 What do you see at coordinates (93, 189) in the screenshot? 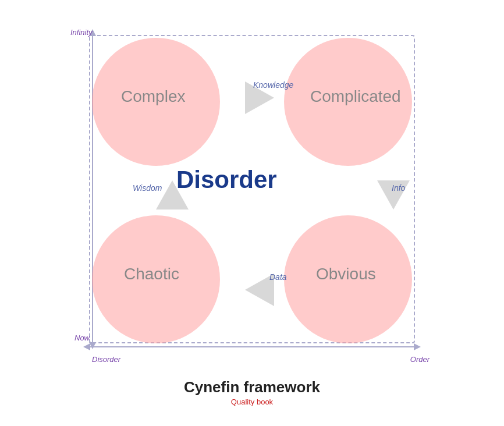
I see `y-axis` at bounding box center [93, 189].